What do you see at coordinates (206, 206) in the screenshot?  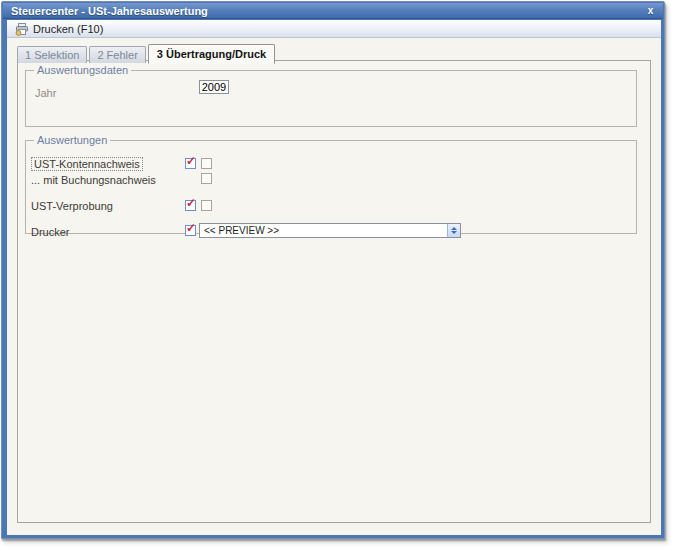 I see `verprobung-option-checkbox` at bounding box center [206, 206].